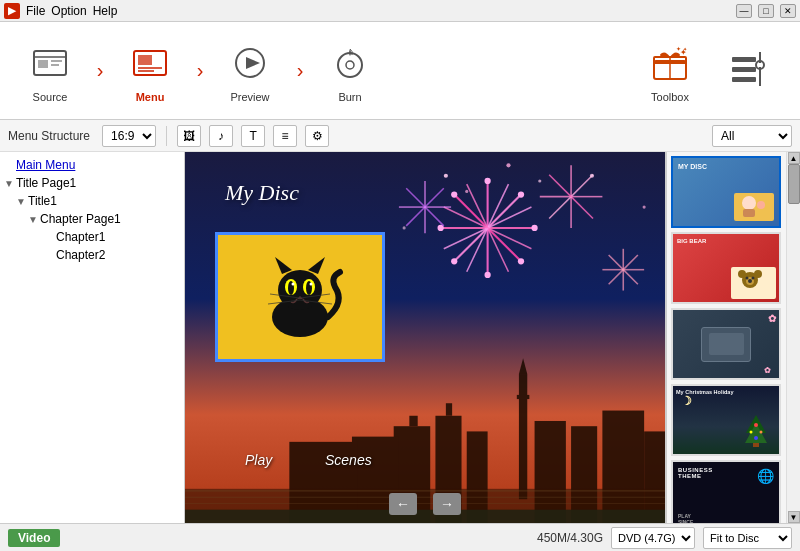 This screenshot has width=800, height=551. Describe the element at coordinates (250, 63) in the screenshot. I see `preview-icon` at that location.